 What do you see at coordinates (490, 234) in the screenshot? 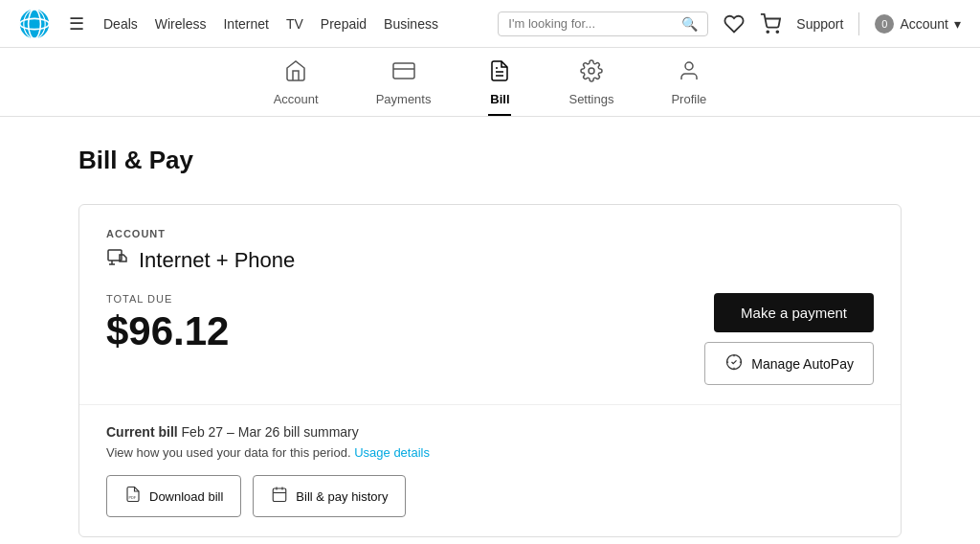
I see `account-section-label: ACCOUNT` at bounding box center [490, 234].